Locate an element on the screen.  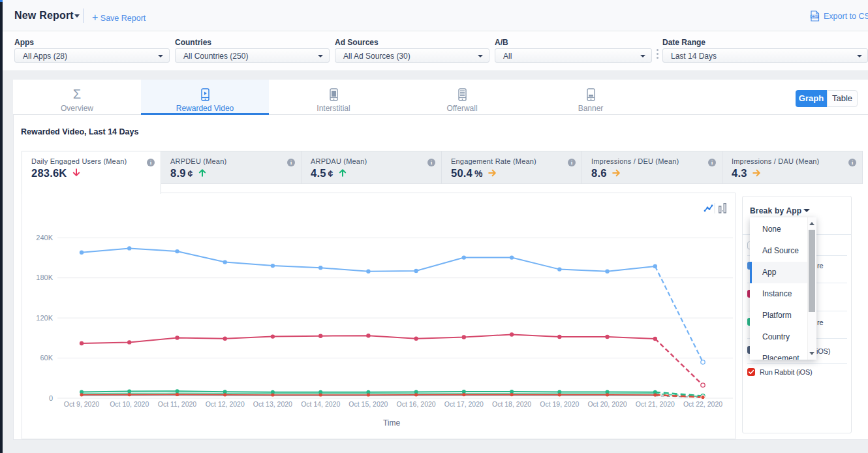
svg-text: Oct 15, 2020 is located at coordinates (368, 404).